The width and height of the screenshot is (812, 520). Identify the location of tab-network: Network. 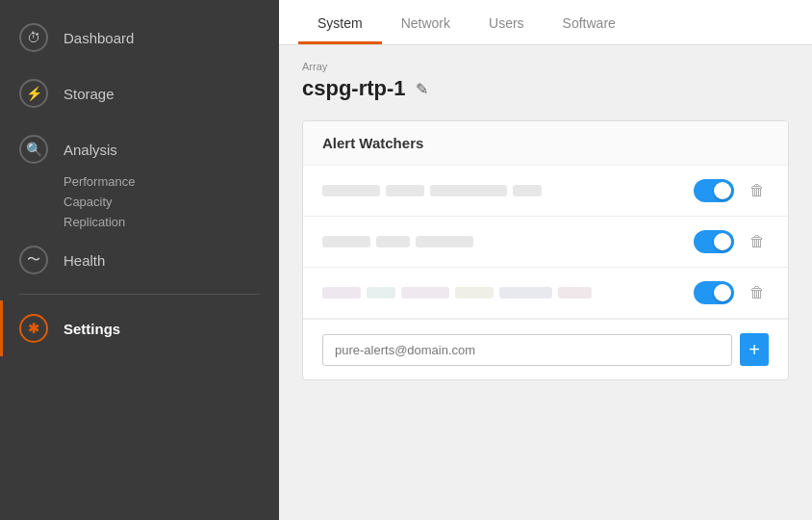
(425, 22).